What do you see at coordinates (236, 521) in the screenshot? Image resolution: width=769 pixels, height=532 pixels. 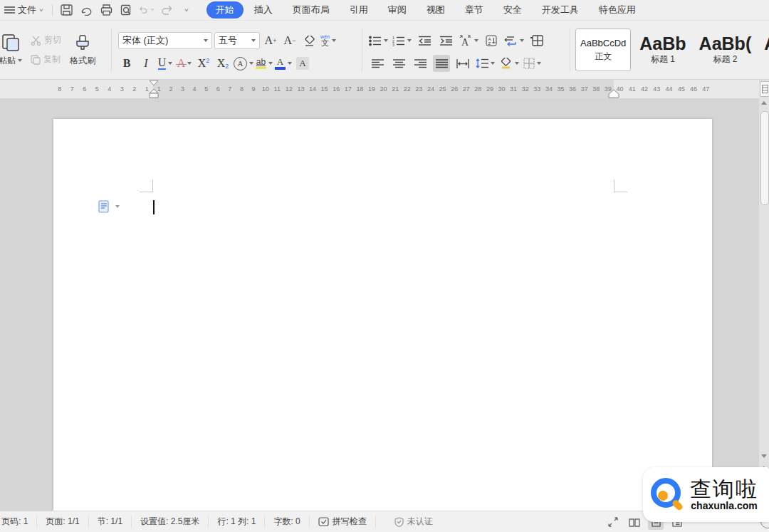 I see `status-item: 行: 1 列: 1` at bounding box center [236, 521].